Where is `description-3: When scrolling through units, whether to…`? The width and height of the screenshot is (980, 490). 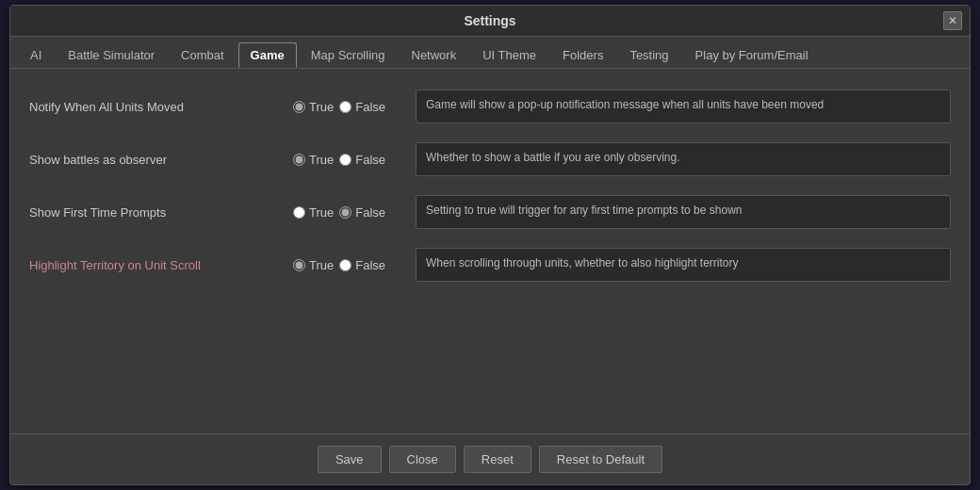 description-3: When scrolling through units, whether to… is located at coordinates (683, 265).